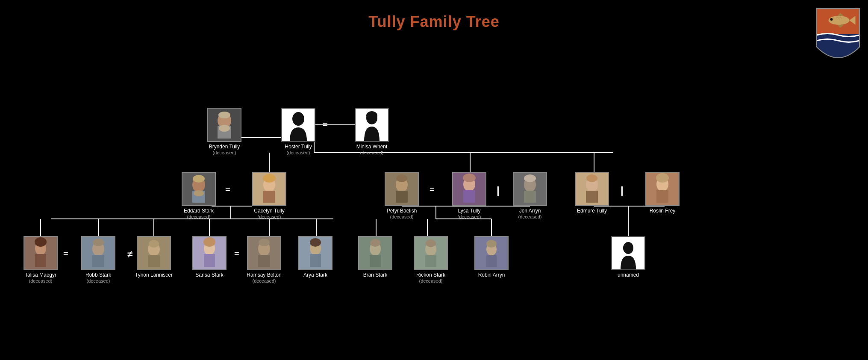 This screenshot has width=868, height=360. I want to click on person-eddard: Eddard Stark (deceased), so click(199, 196).